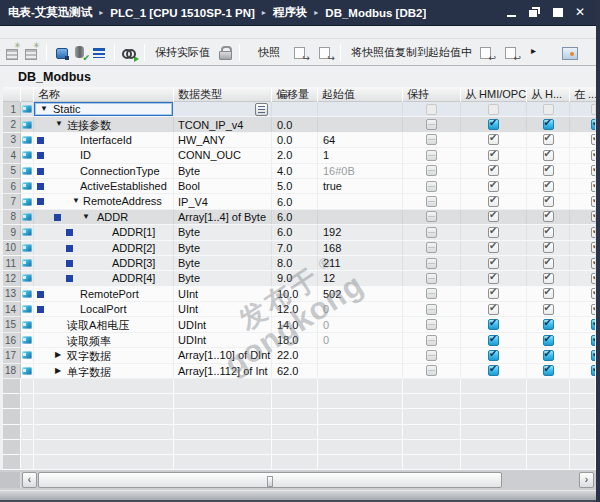 This screenshot has height=502, width=600. Describe the element at coordinates (295, 94) in the screenshot. I see `header-offset: 偏移量` at that location.